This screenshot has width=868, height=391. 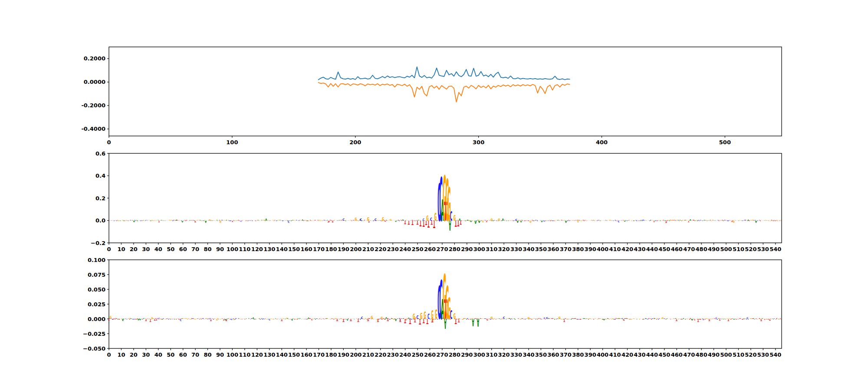 I want to click on y-tick-label: 0.0000, so click(x=95, y=82).